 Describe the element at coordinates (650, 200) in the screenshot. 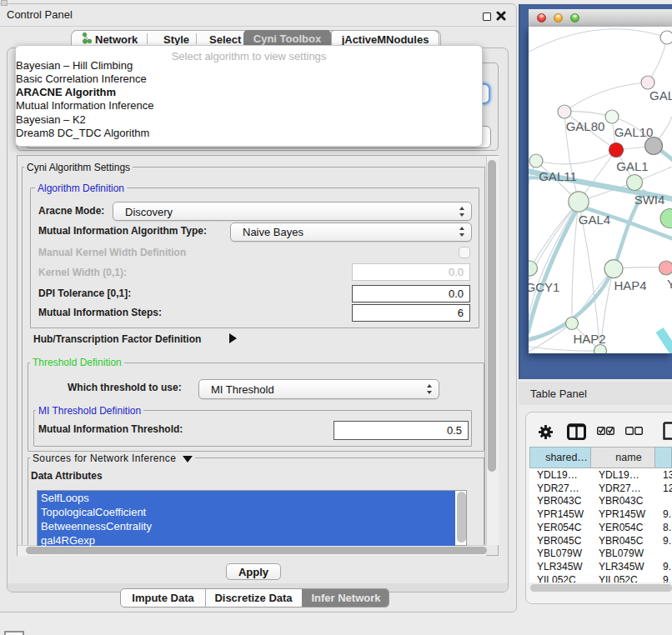

I see `svg-text: SWI4` at that location.